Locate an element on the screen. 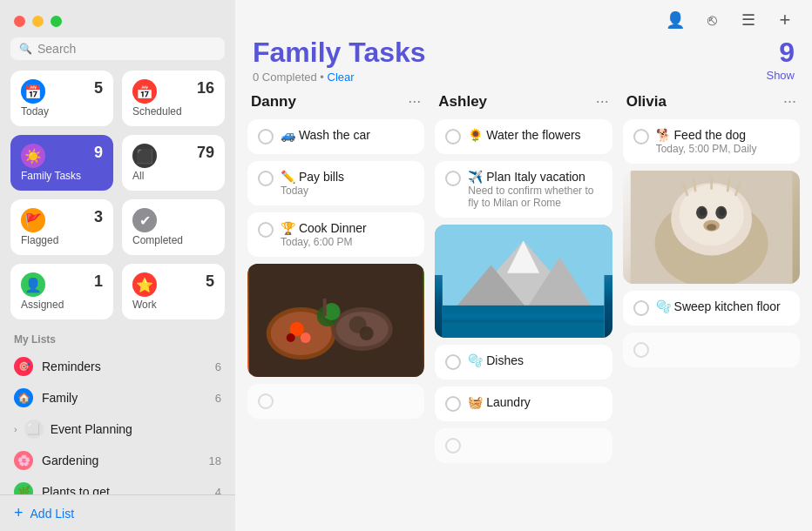 The image size is (812, 531). search-icon: 🔍 is located at coordinates (26, 49).